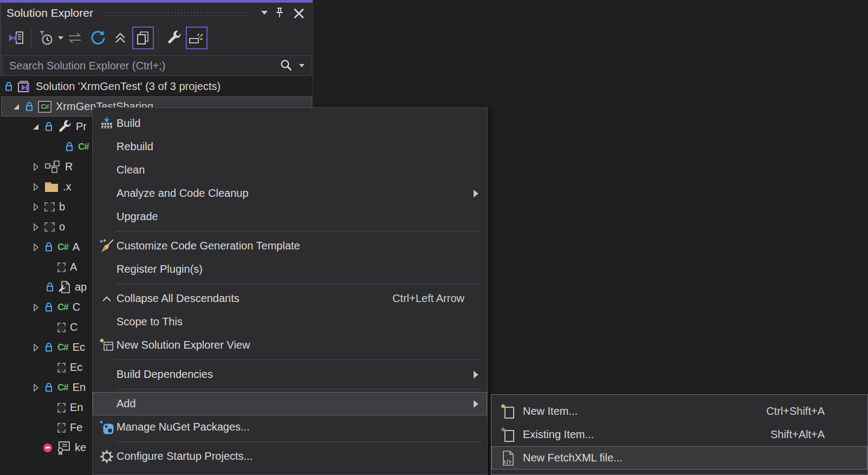 This screenshot has width=868, height=475. Describe the element at coordinates (287, 66) in the screenshot. I see `search-icon` at that location.